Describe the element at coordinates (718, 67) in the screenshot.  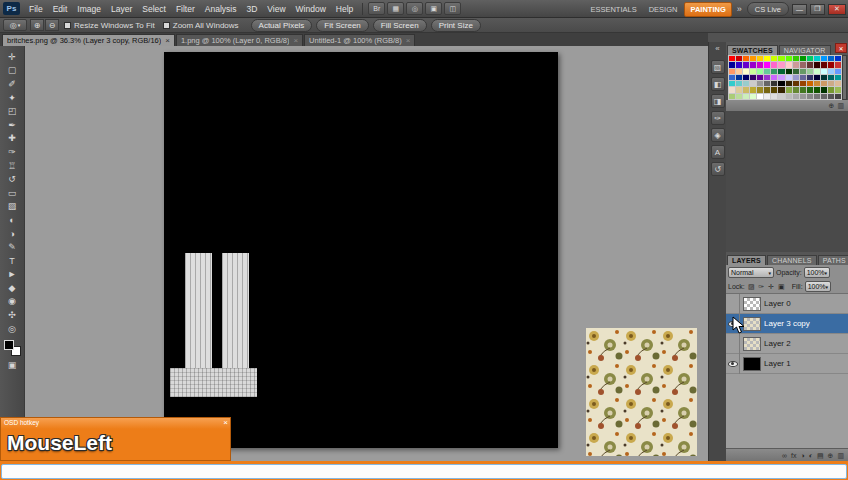
I see `color-panel-icon: ▧` at that location.